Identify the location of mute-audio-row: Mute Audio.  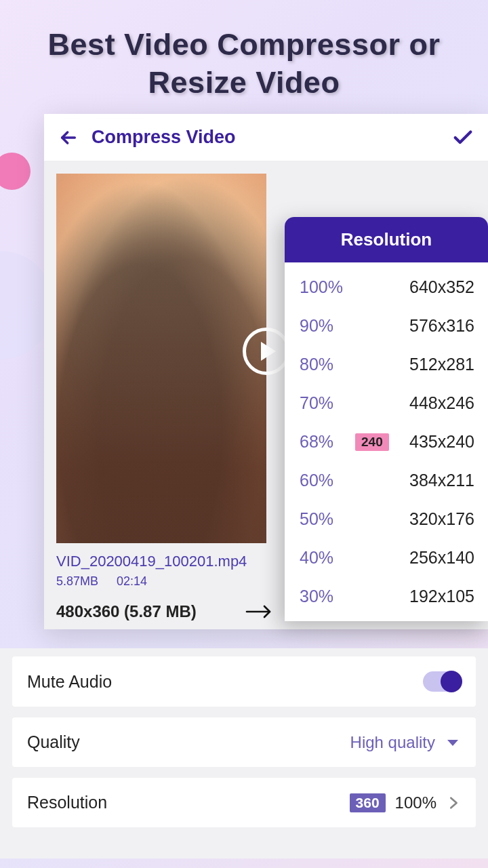
(244, 682).